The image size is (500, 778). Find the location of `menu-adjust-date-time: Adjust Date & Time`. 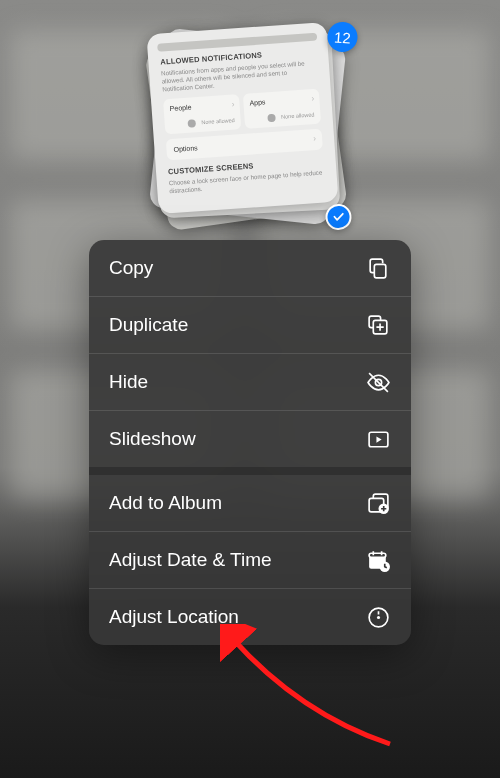

menu-adjust-date-time: Adjust Date & Time is located at coordinates (250, 560).